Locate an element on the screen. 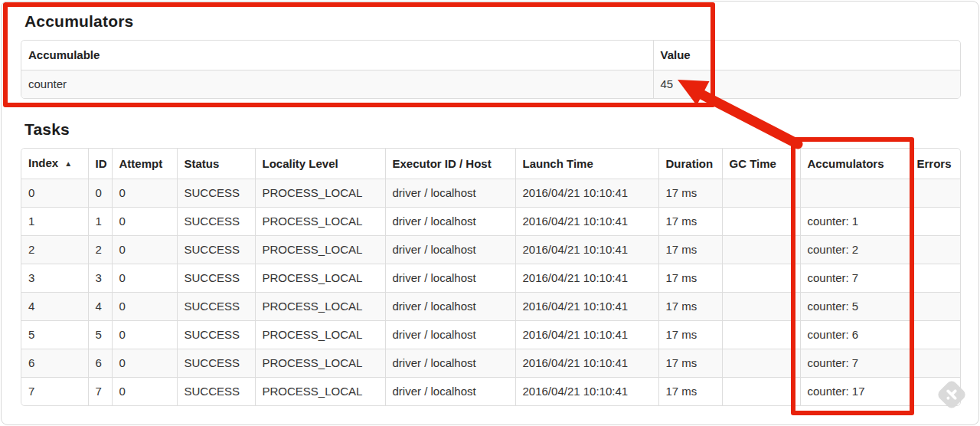 Image resolution: width=980 pixels, height=426 pixels. cell-accumulators: counter: 6 is located at coordinates (854, 336).